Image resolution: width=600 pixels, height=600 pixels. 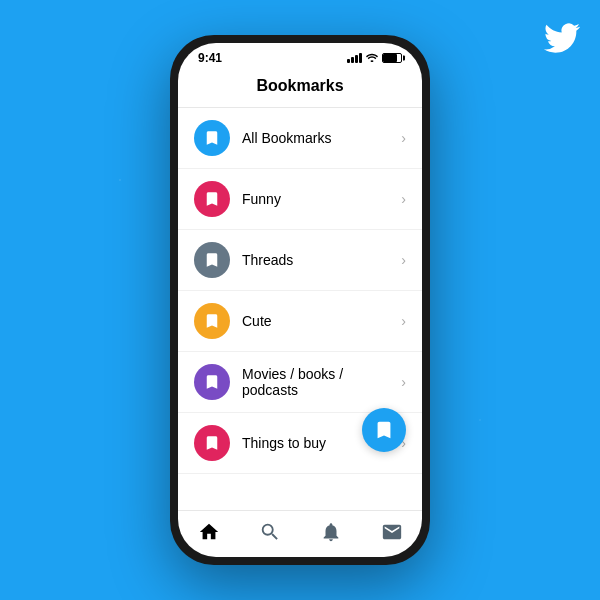 I want to click on bookmark-icon-things-to-buy, so click(x=212, y=443).